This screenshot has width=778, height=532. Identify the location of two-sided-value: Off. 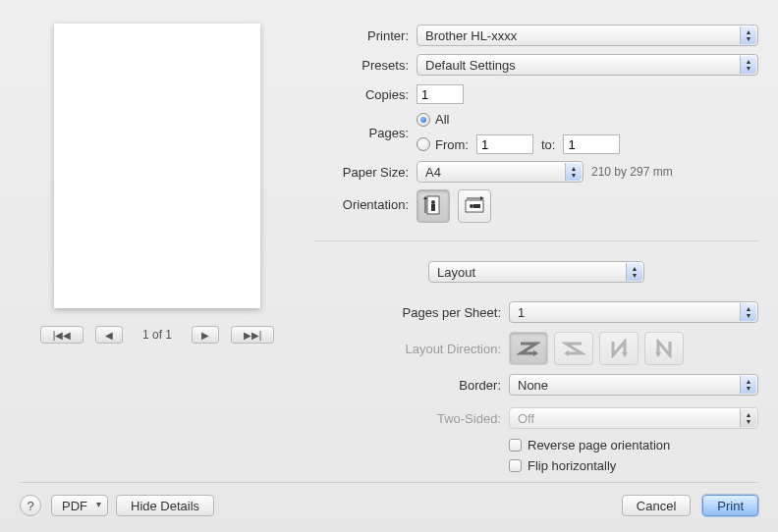
(527, 418).